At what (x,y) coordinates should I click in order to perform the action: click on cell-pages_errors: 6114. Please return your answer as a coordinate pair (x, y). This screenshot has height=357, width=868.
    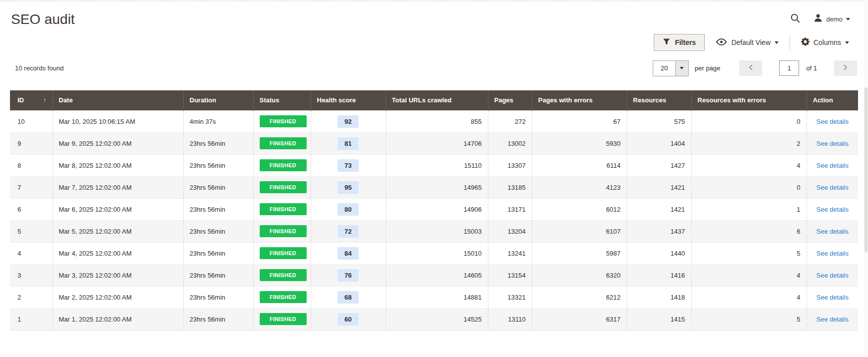
    Looking at the image, I should click on (579, 165).